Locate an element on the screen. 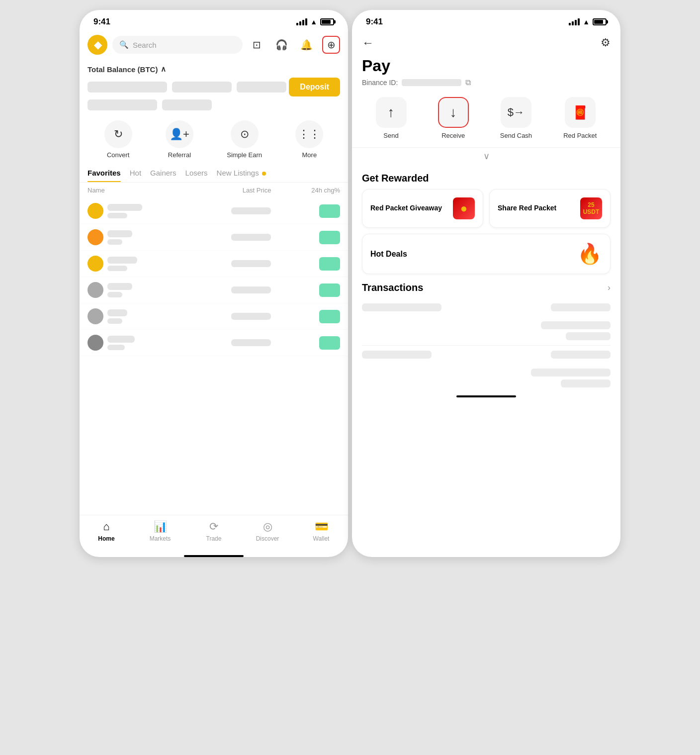  table-header: Name Last Price 24h chg% is located at coordinates (214, 190).